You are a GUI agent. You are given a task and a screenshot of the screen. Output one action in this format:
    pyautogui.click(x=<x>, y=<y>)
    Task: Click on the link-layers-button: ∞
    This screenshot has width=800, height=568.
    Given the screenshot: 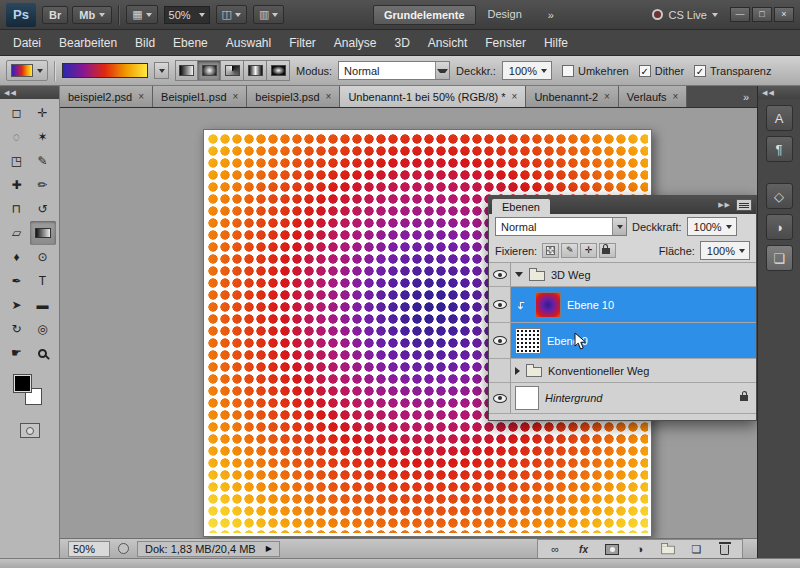 What is the action you would take?
    pyautogui.click(x=555, y=549)
    